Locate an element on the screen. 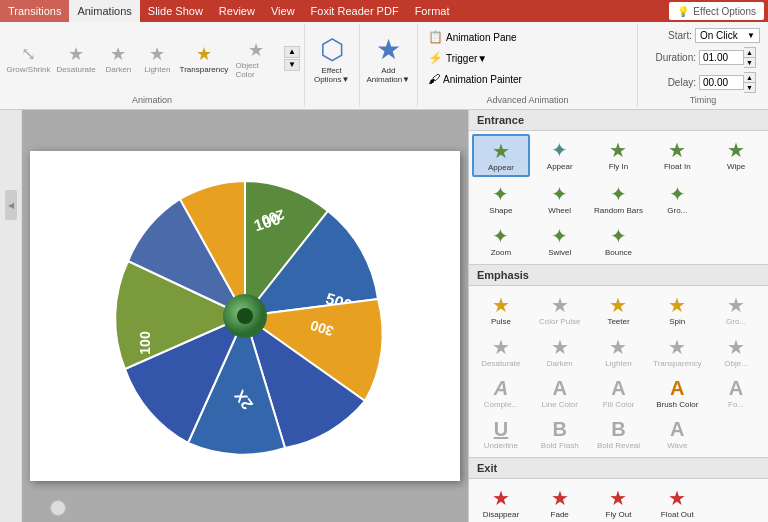  line-color-btn: A Line Color is located at coordinates (560, 393).